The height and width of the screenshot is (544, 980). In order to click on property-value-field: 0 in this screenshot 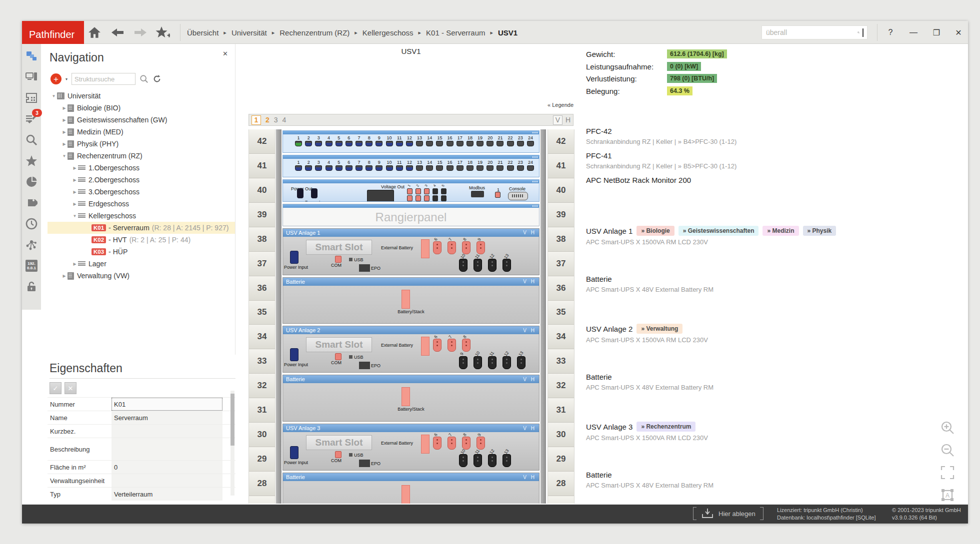, I will do `click(167, 467)`.